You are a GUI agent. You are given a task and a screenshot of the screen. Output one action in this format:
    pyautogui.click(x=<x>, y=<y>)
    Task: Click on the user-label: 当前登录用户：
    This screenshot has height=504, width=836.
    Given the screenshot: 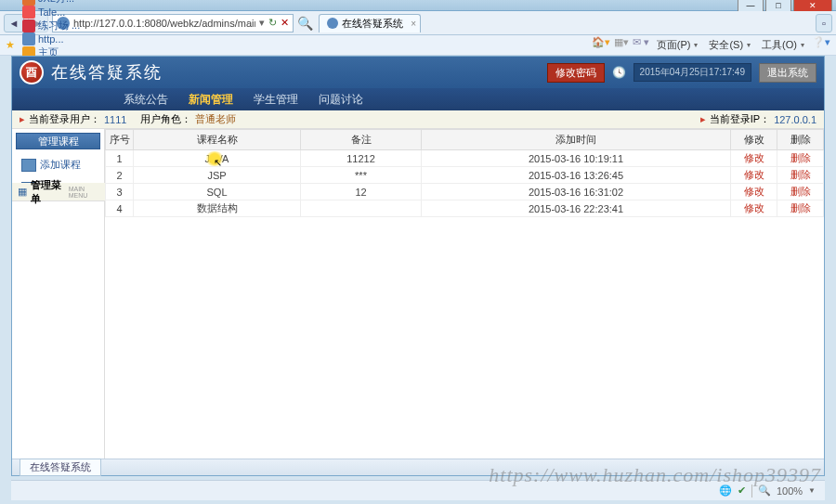 What is the action you would take?
    pyautogui.click(x=65, y=119)
    